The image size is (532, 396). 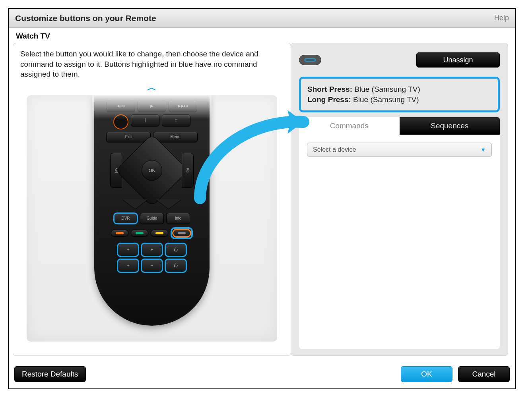 What do you see at coordinates (126, 218) in the screenshot?
I see `remote-dvr-button: DVR` at bounding box center [126, 218].